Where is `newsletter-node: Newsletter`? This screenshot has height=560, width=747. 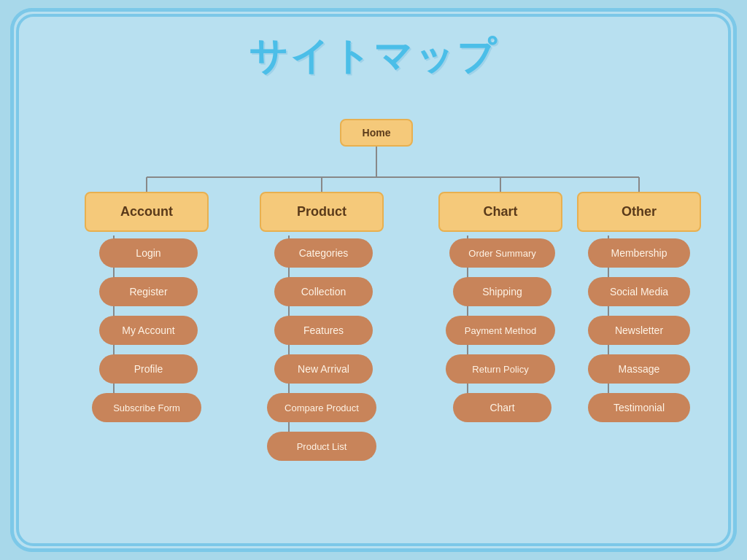 newsletter-node: Newsletter is located at coordinates (639, 330).